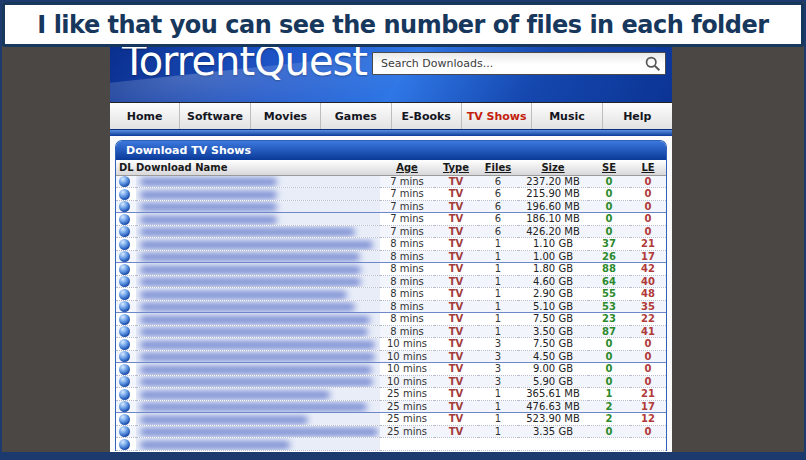  What do you see at coordinates (498, 194) in the screenshot?
I see `files-cell: 6` at bounding box center [498, 194].